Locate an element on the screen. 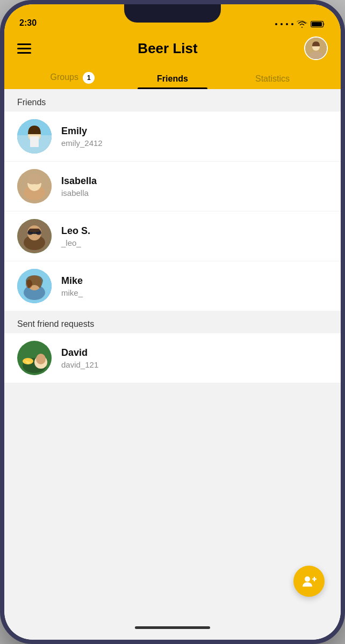  status-icons is located at coordinates (300, 24).